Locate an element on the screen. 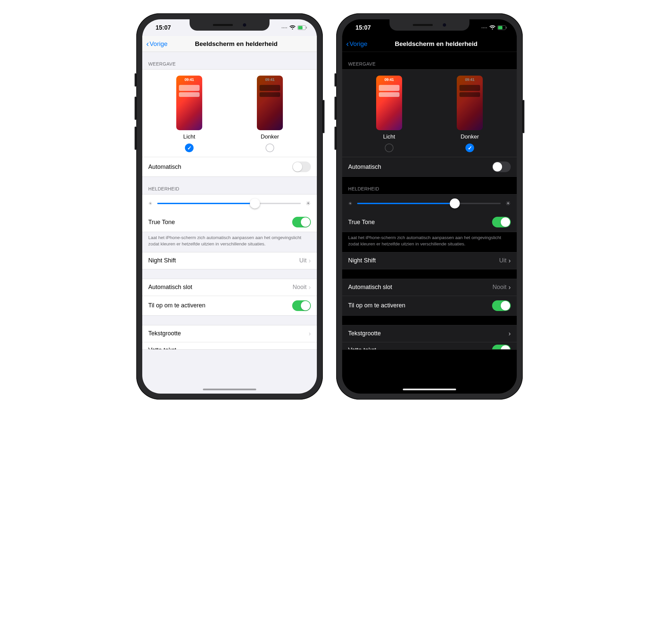 Image resolution: width=659 pixels, height=644 pixels. radio-dark-checked is located at coordinates (470, 148).